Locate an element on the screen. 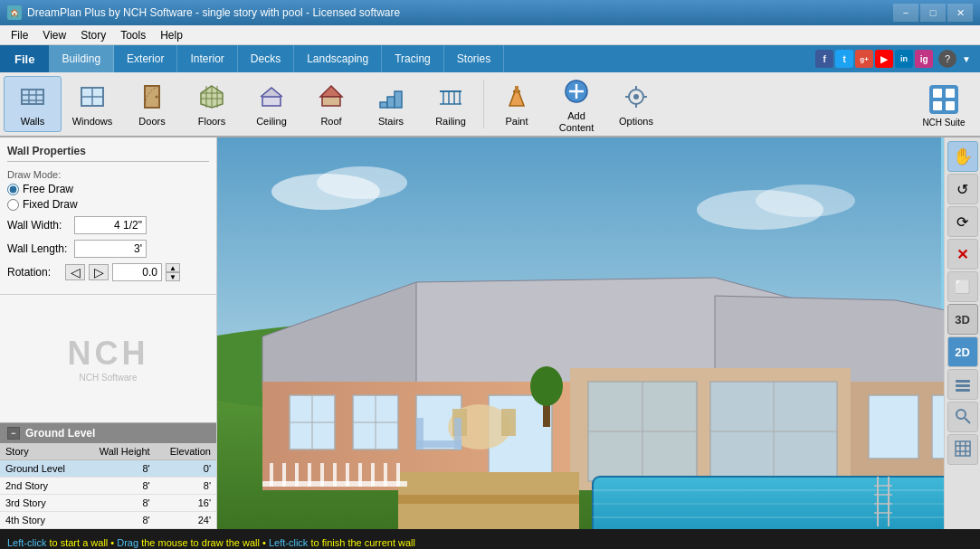 Image resolution: width=980 pixels, height=549 pixels. help-button: ? is located at coordinates (947, 59).